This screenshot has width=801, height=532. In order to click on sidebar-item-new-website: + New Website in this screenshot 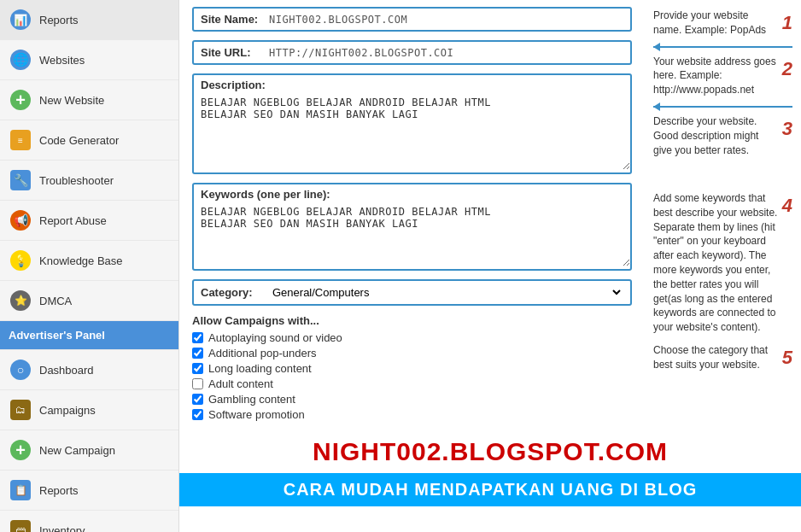, I will do `click(89, 101)`.